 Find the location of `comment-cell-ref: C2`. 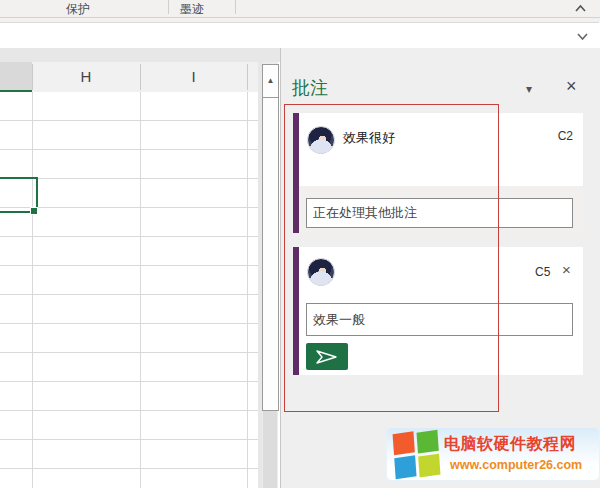

comment-cell-ref: C2 is located at coordinates (566, 136).